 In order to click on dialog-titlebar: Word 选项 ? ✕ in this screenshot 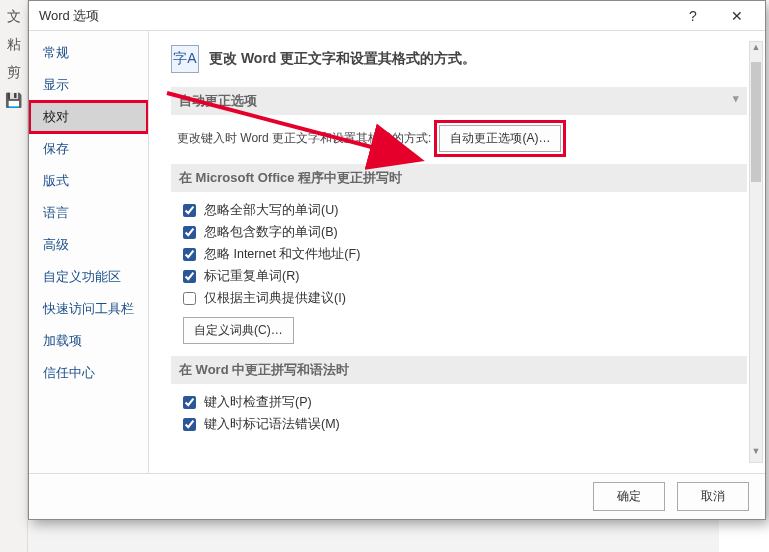, I will do `click(397, 16)`.